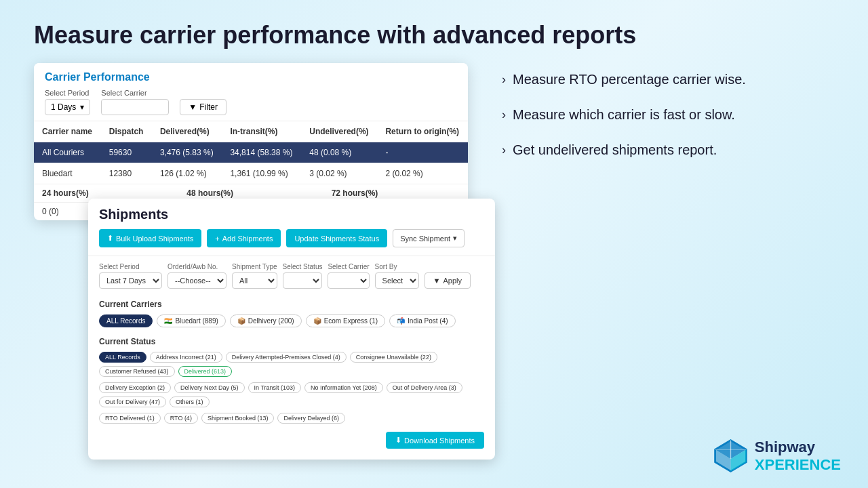 The width and height of the screenshot is (868, 488). Describe the element at coordinates (205, 371) in the screenshot. I see `status-delivered: Delivered (613)` at that location.